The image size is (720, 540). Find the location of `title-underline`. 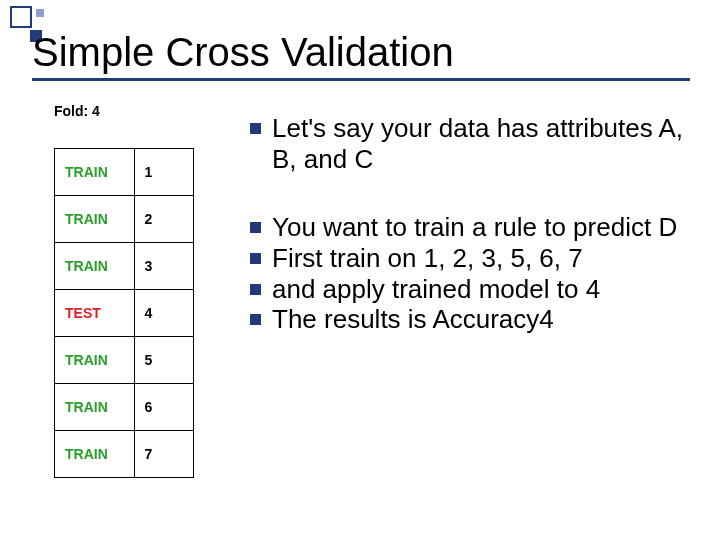

title-underline is located at coordinates (361, 80).